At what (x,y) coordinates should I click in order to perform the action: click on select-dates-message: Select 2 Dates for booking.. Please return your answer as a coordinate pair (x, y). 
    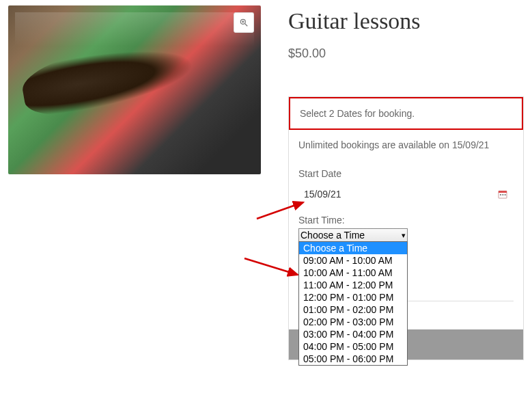
    Looking at the image, I should click on (406, 113).